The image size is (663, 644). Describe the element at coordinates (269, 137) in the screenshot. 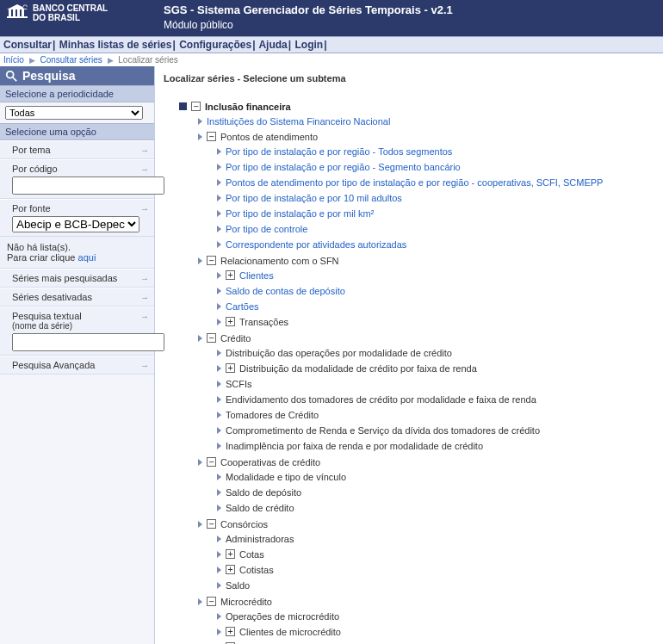

I see `tree-group-pontos: Pontos de atendimento` at that location.